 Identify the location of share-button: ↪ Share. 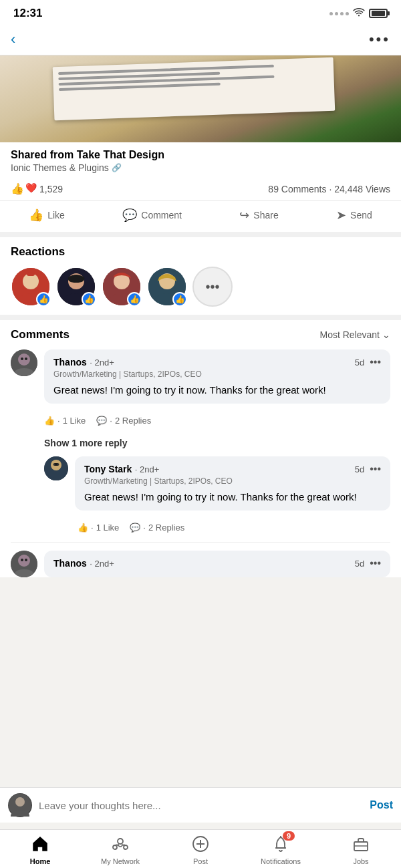
(259, 215).